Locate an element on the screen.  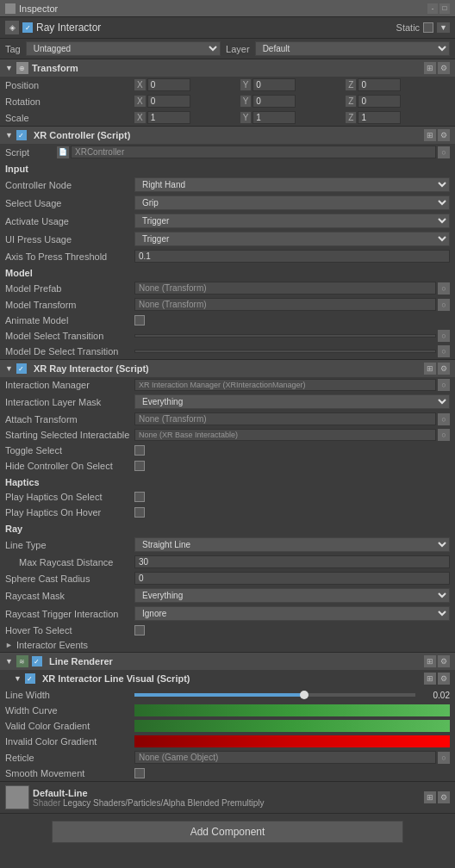
xr-controller-header: ▼ ✓ XR Controller (Script) ⊞ ⚙ is located at coordinates (228, 135).